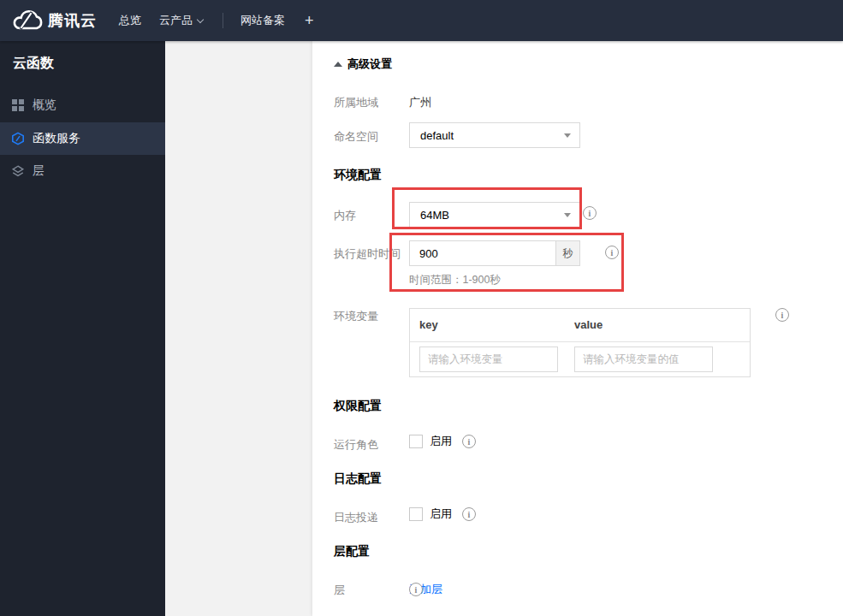 The height and width of the screenshot is (616, 843). Describe the element at coordinates (495, 135) in the screenshot. I see `namespace-select: default` at that location.